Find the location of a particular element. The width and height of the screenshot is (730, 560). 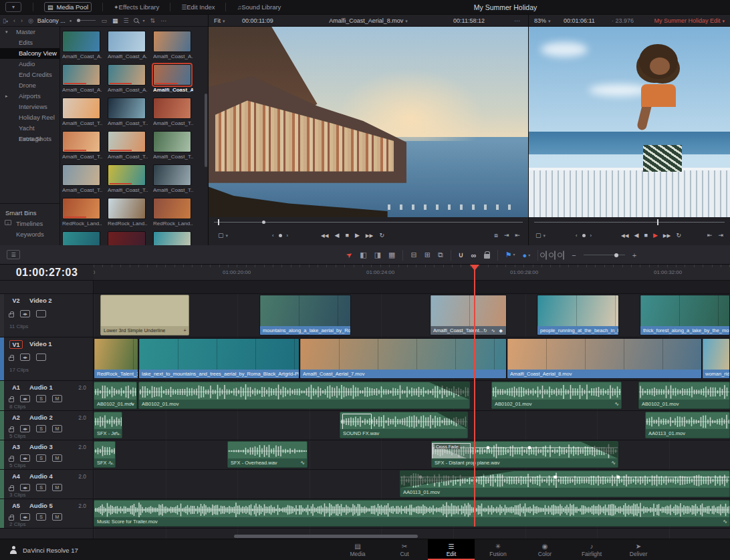

timeline-clip: SFX - Je...∿ is located at coordinates (108, 425).